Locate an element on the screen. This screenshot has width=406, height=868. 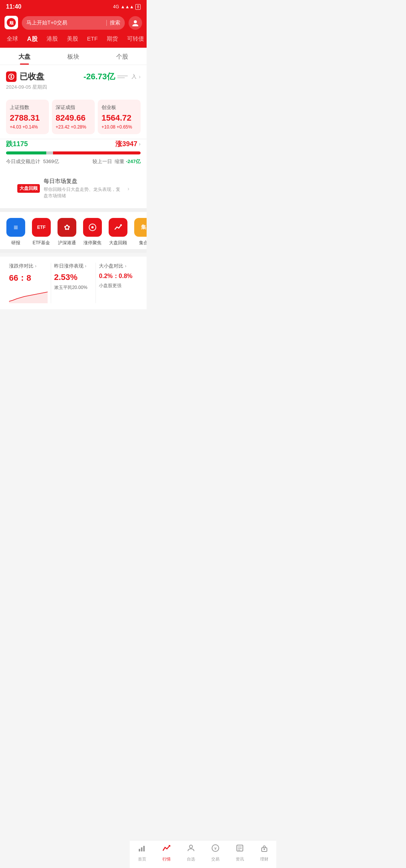
header: 顺 马上开始T+0交易 搜索 is located at coordinates (73, 23).